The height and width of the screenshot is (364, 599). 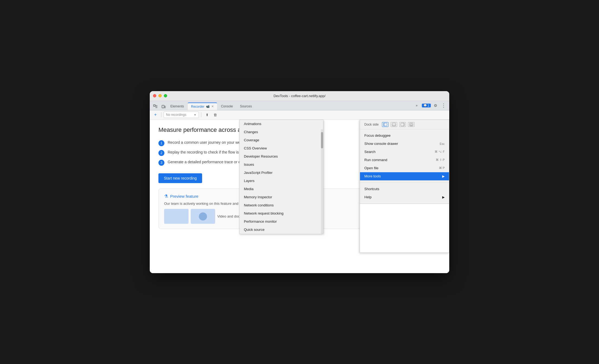 What do you see at coordinates (281, 173) in the screenshot?
I see `menu-item-javascript-profiler: JavaScript Profiler` at bounding box center [281, 173].